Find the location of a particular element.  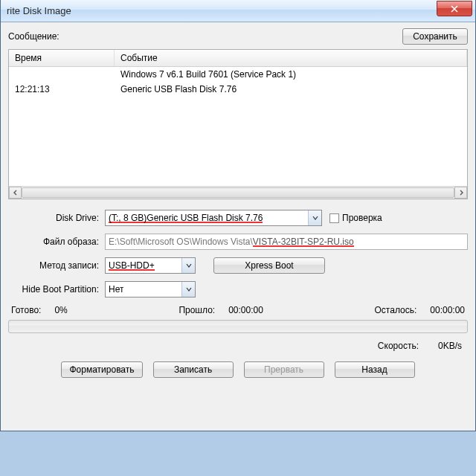

log-header: Время Событие is located at coordinates (238, 58).